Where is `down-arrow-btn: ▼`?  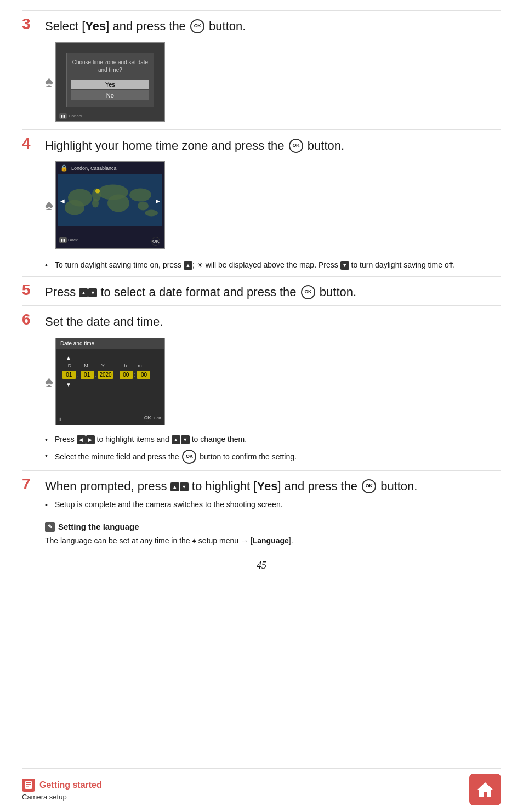 down-arrow-btn: ▼ is located at coordinates (345, 265).